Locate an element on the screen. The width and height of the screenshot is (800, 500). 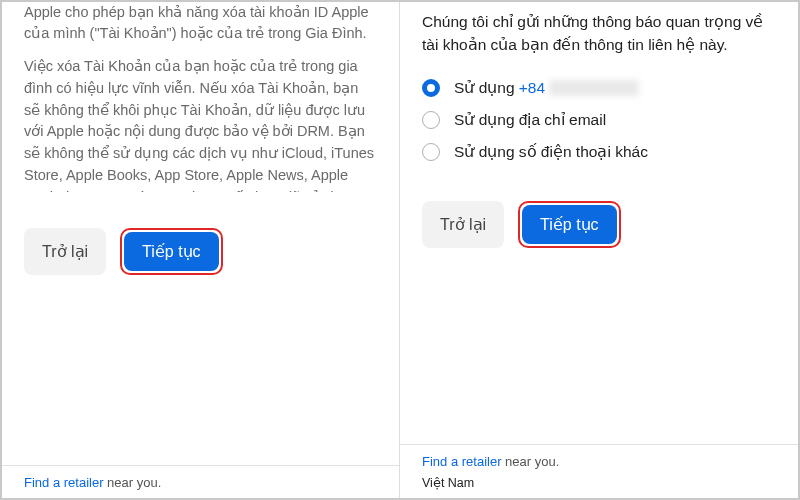
radio-option-email: Sử dụng địa chỉ email is located at coordinates (599, 120).